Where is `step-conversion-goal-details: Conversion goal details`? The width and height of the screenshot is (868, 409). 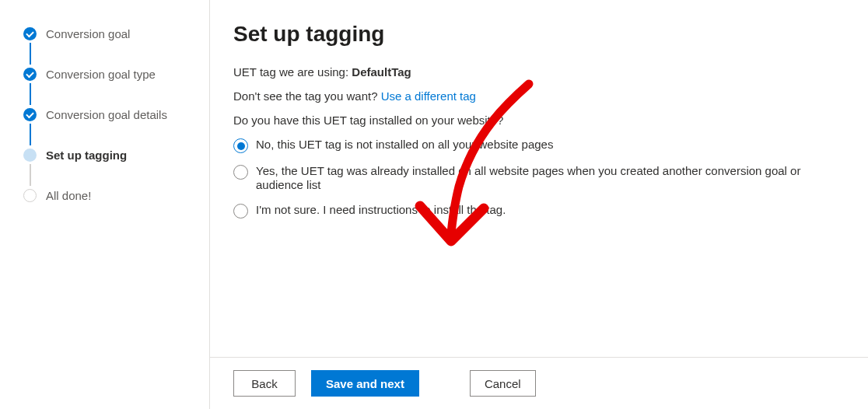
step-conversion-goal-details: Conversion goal details is located at coordinates (109, 128).